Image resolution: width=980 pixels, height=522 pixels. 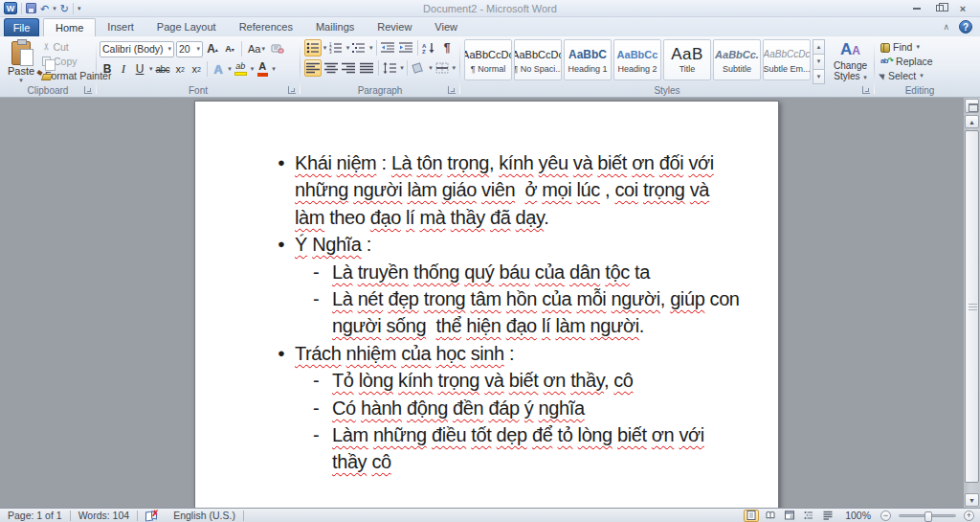 I want to click on web-layout-view-button, so click(x=790, y=515).